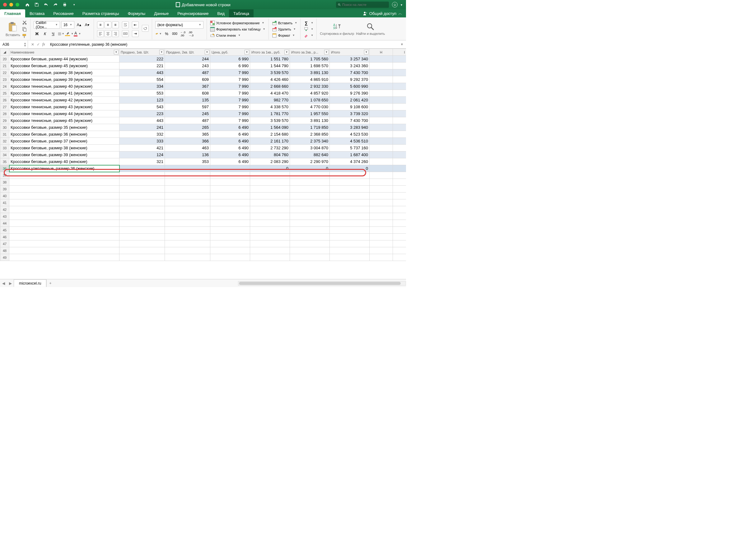 This screenshot has width=756, height=535. What do you see at coordinates (310, 66) in the screenshot?
I see `cell: 1 698 570` at bounding box center [310, 66].